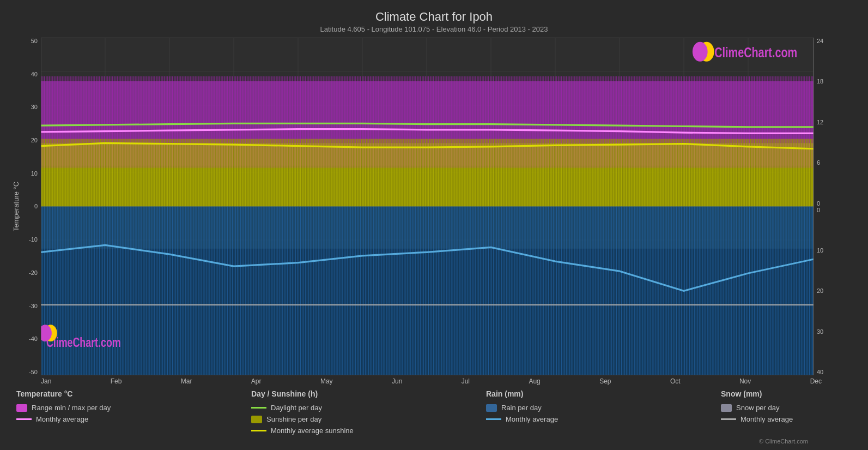 This screenshot has height=450, width=868. What do you see at coordinates (551, 412) in the screenshot?
I see `legend-col-rain: Rain (mm) Rain per day Monthly average` at bounding box center [551, 412].